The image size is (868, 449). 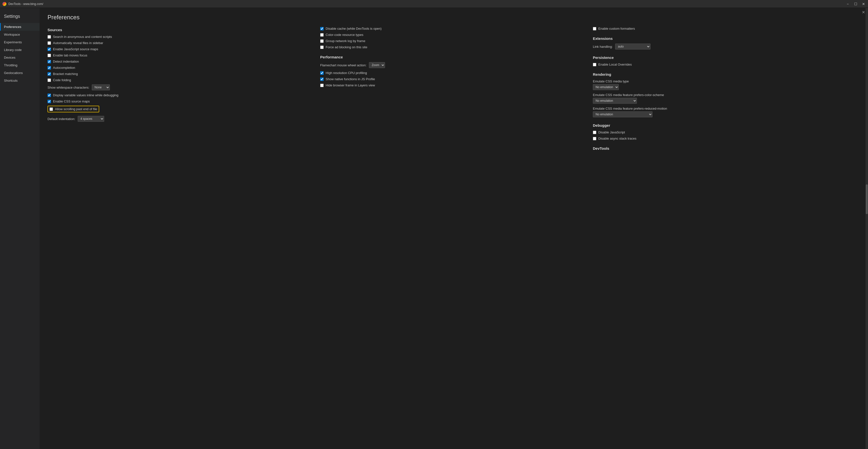 I want to click on code-folding-row: Code folding, so click(x=180, y=80).